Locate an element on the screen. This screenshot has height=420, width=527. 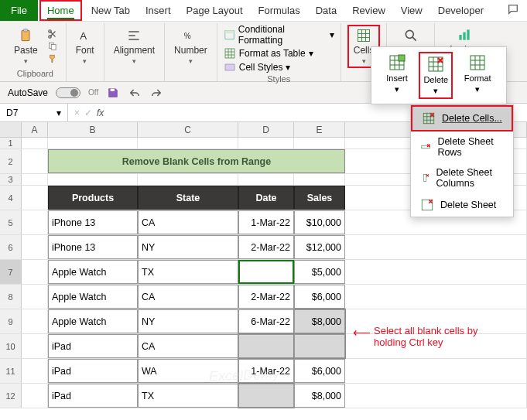
enter-formula-icon: ✓ is located at coordinates (88, 113).